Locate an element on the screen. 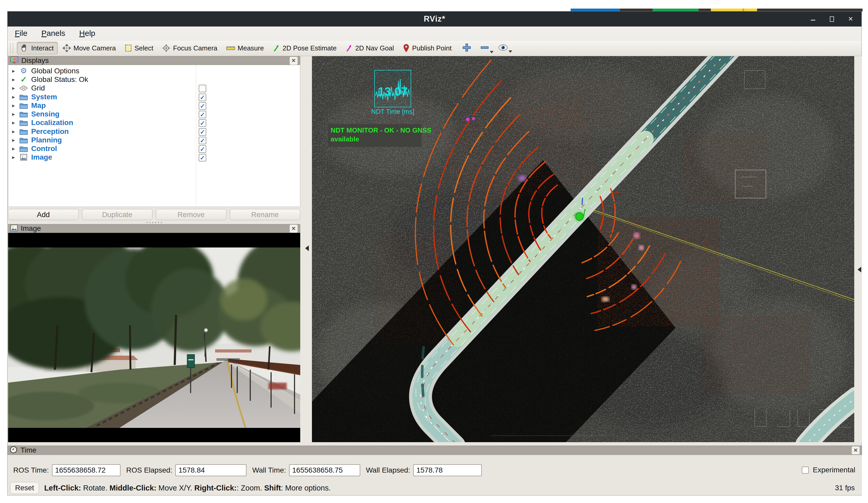 The height and width of the screenshot is (503, 868). checkbox-perception: ✓ is located at coordinates (203, 132).